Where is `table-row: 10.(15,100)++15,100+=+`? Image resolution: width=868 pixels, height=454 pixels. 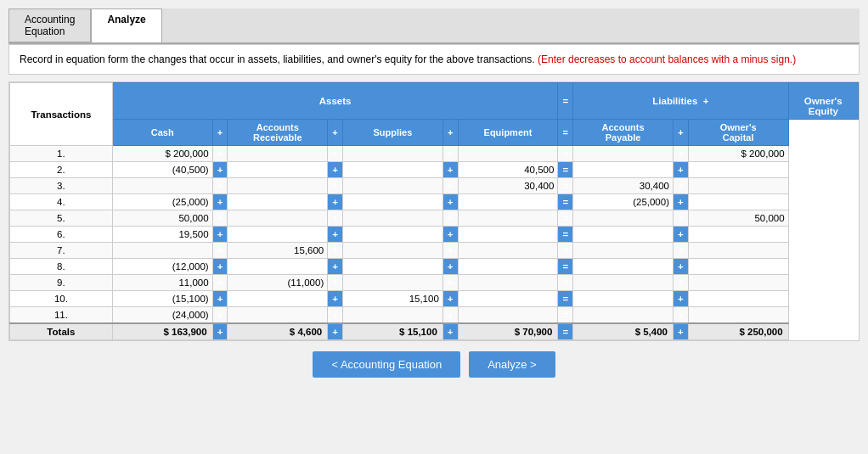 table-row: 10.(15,100)++15,100+=+ is located at coordinates (435, 299).